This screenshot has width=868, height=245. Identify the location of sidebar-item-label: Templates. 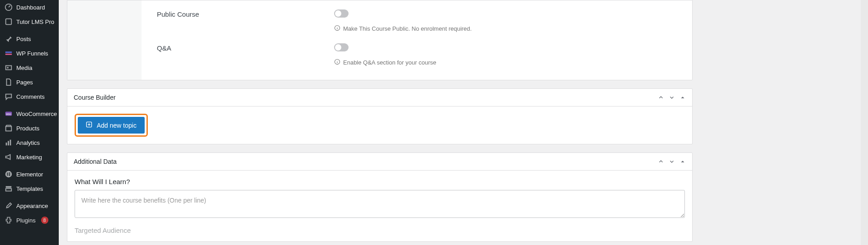
(30, 189).